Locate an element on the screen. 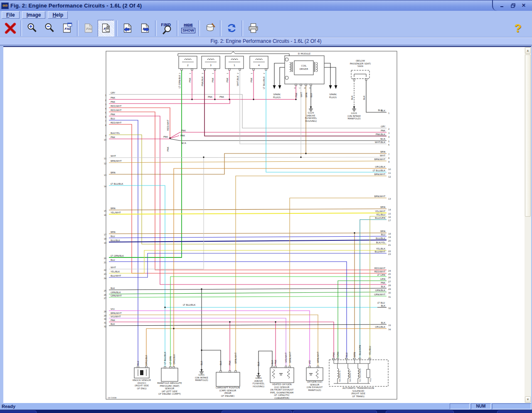 The width and height of the screenshot is (532, 413). vertical-scrollbar: ▲ ▼ is located at coordinates (528, 225).